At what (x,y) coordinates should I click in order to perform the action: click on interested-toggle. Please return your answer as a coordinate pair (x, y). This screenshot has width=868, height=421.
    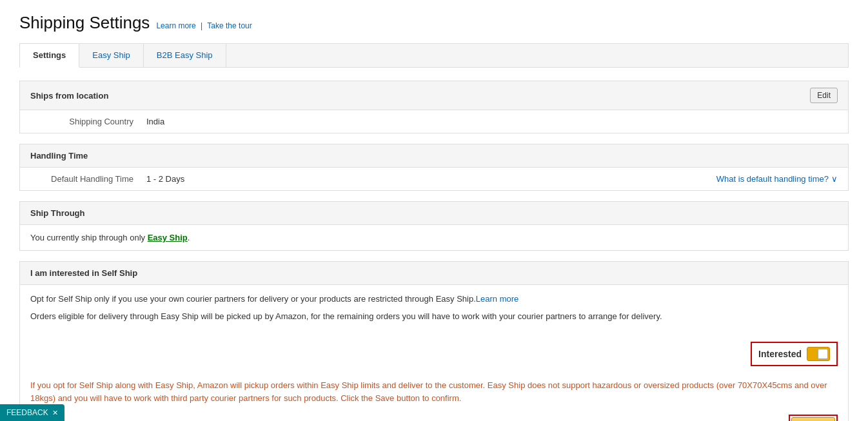
    Looking at the image, I should click on (818, 354).